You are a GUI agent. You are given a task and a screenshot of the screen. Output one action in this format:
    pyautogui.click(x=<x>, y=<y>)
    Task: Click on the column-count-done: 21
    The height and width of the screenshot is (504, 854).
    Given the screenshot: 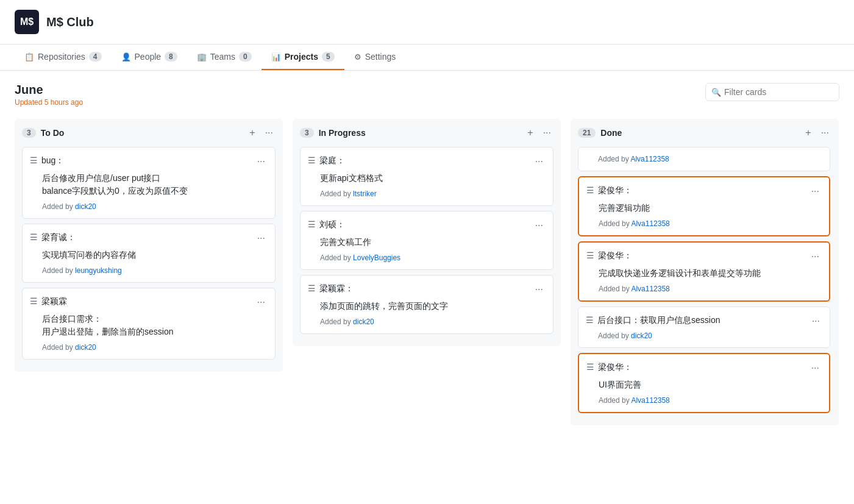 What is the action you would take?
    pyautogui.click(x=586, y=133)
    